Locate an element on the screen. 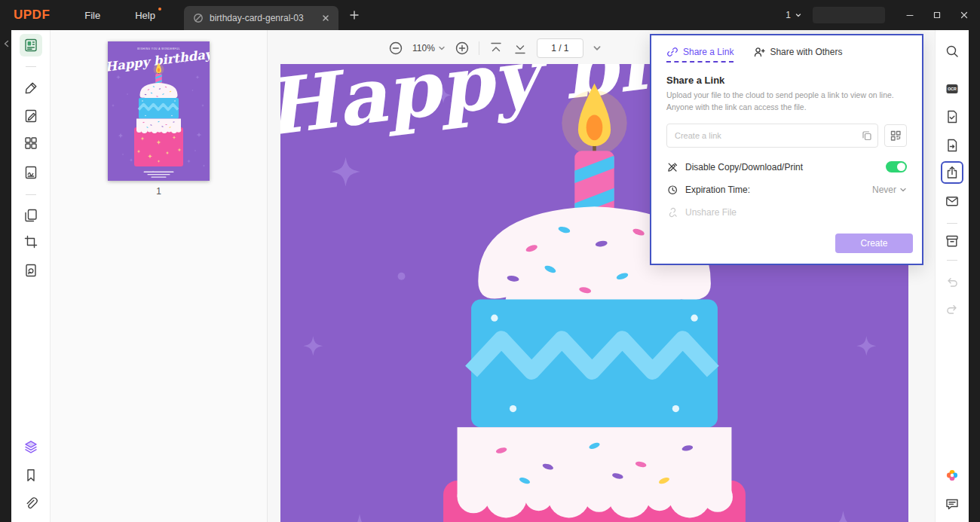  zoom-level-dropdown: 110% is located at coordinates (429, 48).